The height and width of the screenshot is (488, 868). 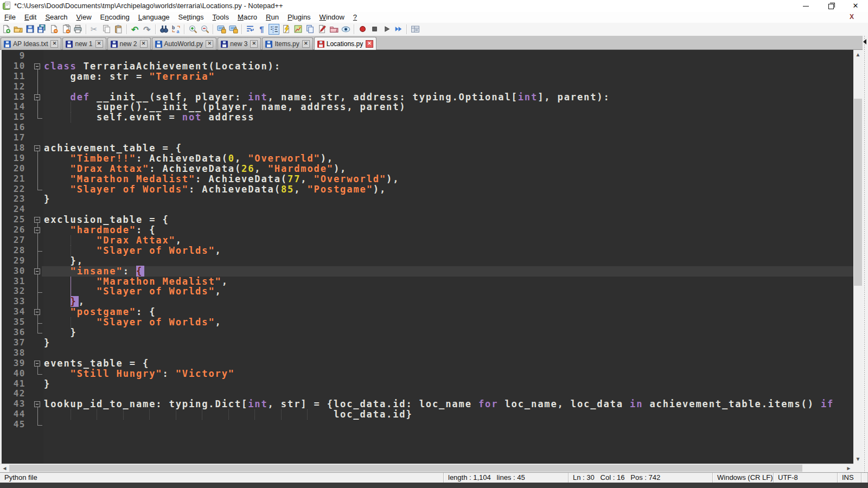 What do you see at coordinates (18, 29) in the screenshot?
I see `open-file-icon` at bounding box center [18, 29].